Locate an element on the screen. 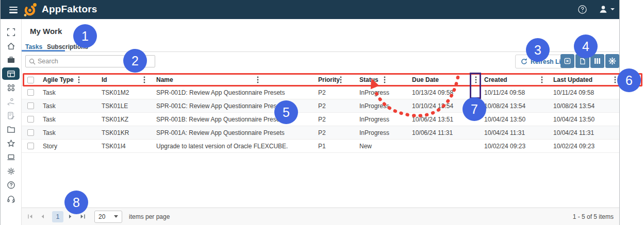 Image resolution: width=644 pixels, height=225 pixels. cell-created: 10/11/24 09:58 is located at coordinates (516, 93).